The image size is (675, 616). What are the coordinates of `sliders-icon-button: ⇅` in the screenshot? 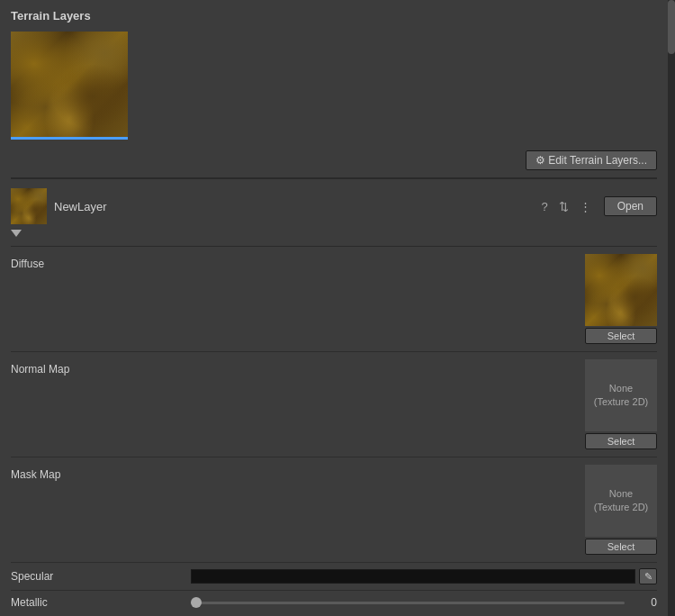 It's located at (563, 207).